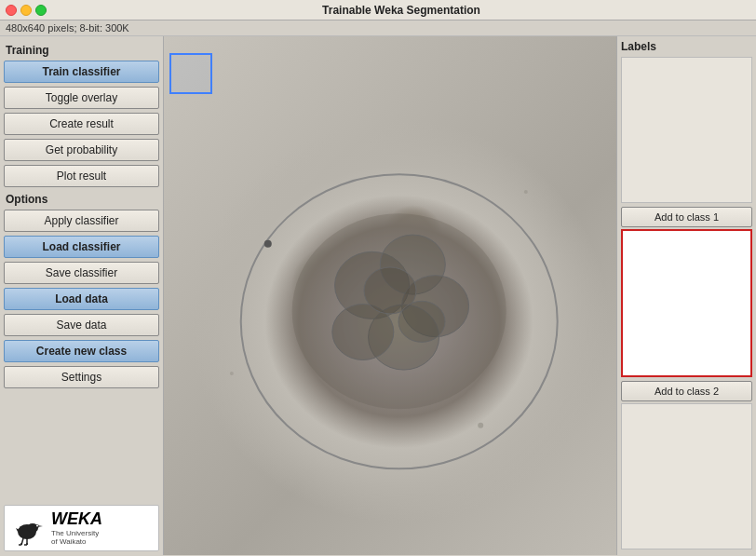 This screenshot has height=556, width=756. What do you see at coordinates (82, 72) in the screenshot?
I see `train-classifier-button: Train classifier` at bounding box center [82, 72].